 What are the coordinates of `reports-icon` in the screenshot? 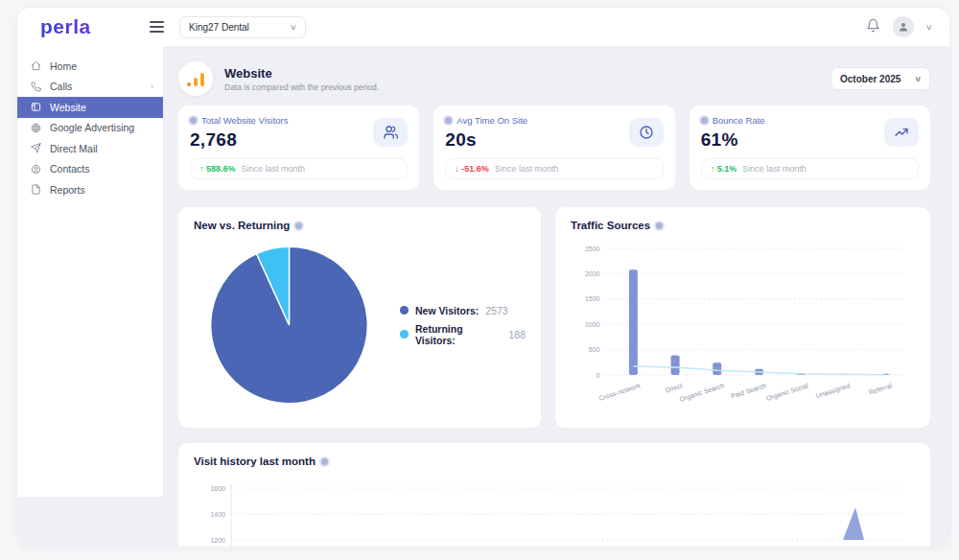 It's located at (36, 190).